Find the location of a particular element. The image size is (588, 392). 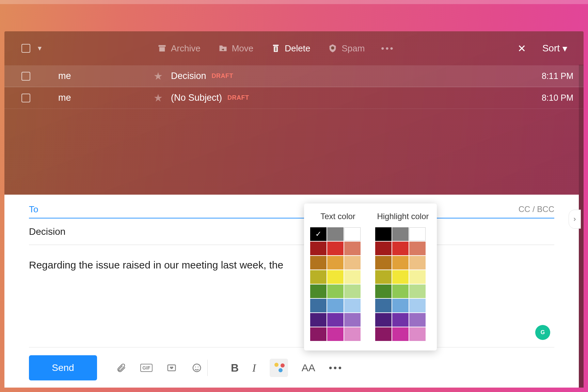

browser-top-strip is located at coordinates (294, 2).